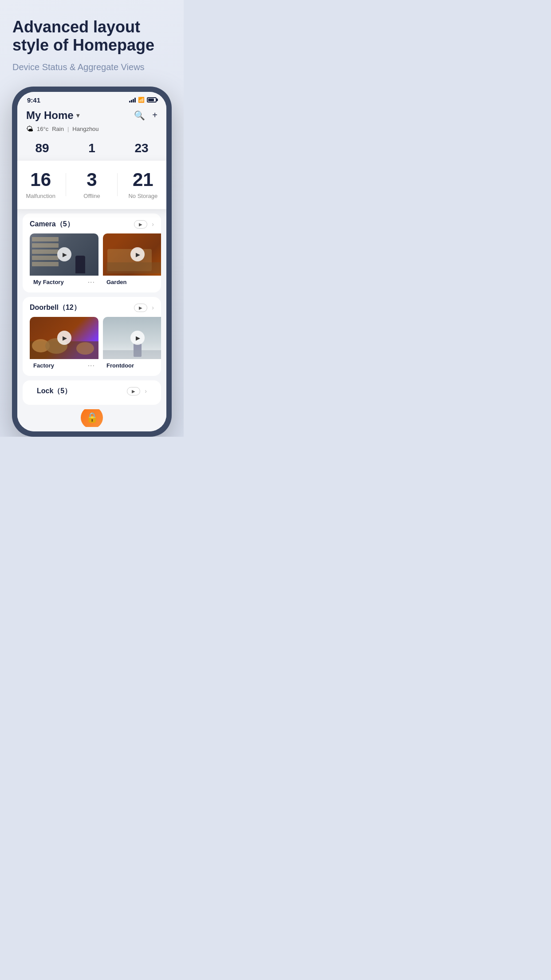  What do you see at coordinates (151, 100) in the screenshot?
I see `battery-fill` at bounding box center [151, 100].